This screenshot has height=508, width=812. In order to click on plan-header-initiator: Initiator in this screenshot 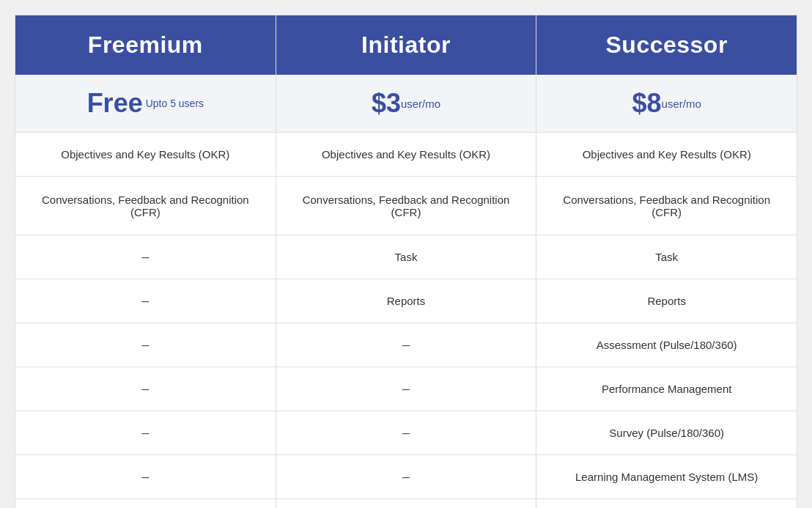, I will do `click(406, 45)`.